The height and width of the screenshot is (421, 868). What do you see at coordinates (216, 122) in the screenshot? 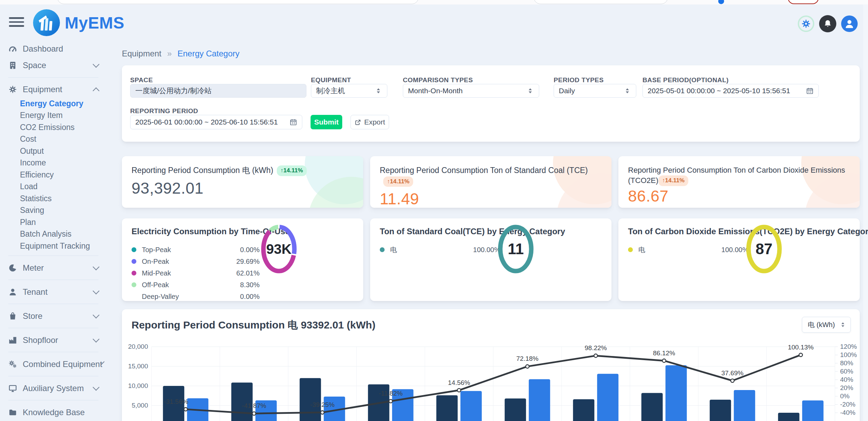
I see `reporting-period-input: 2025-06-01 00:00:00 ~ 2025-06-10 15:56:5…` at bounding box center [216, 122].